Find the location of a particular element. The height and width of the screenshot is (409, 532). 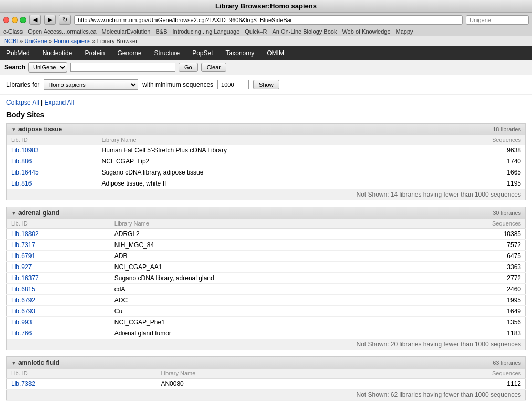

lib-link-1-1: Lib.7317 is located at coordinates (23, 245).